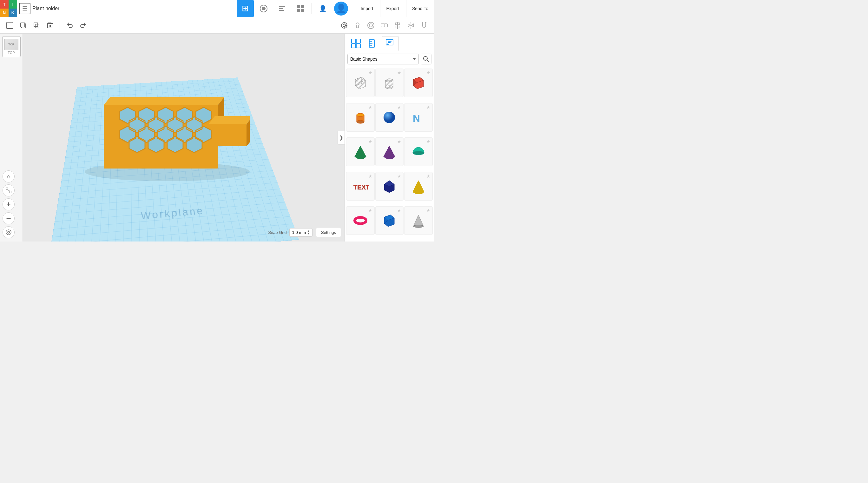 This screenshot has height=483, width=868. I want to click on snap-spinner: ▲ ▼, so click(308, 233).